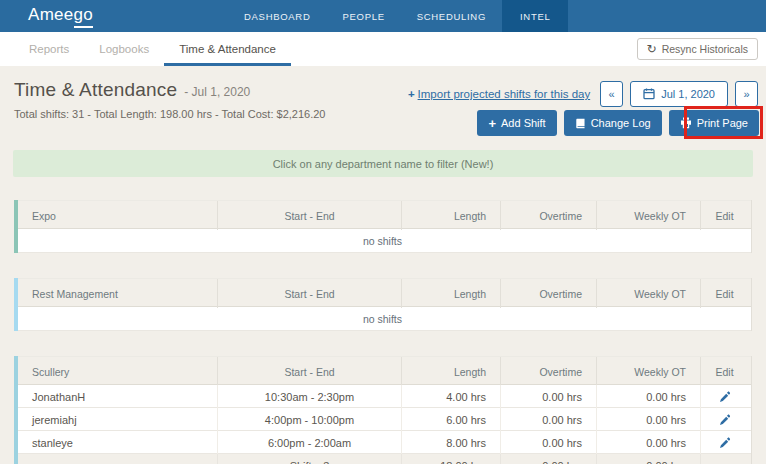  Describe the element at coordinates (504, 94) in the screenshot. I see `import-link-label: Import projected shifts for this day` at that location.